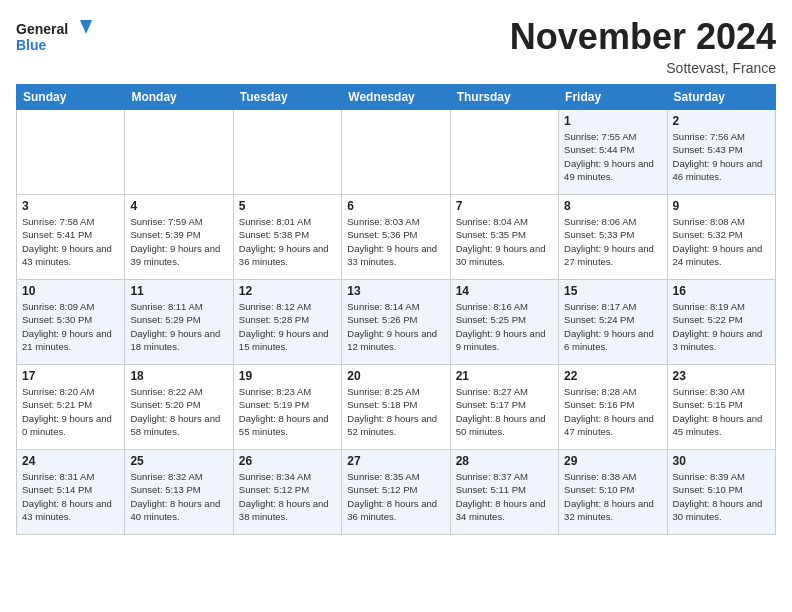 This screenshot has width=792, height=612. What do you see at coordinates (504, 291) in the screenshot?
I see `day-number: 14` at bounding box center [504, 291].